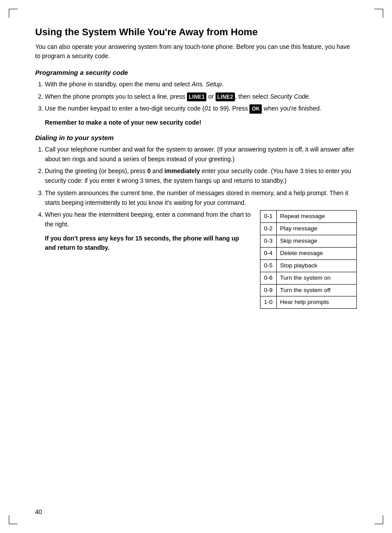 The image size is (392, 533). Describe the element at coordinates (201, 259) in the screenshot. I see `step4-container: When you hear the intermittent beeping, …` at that location.